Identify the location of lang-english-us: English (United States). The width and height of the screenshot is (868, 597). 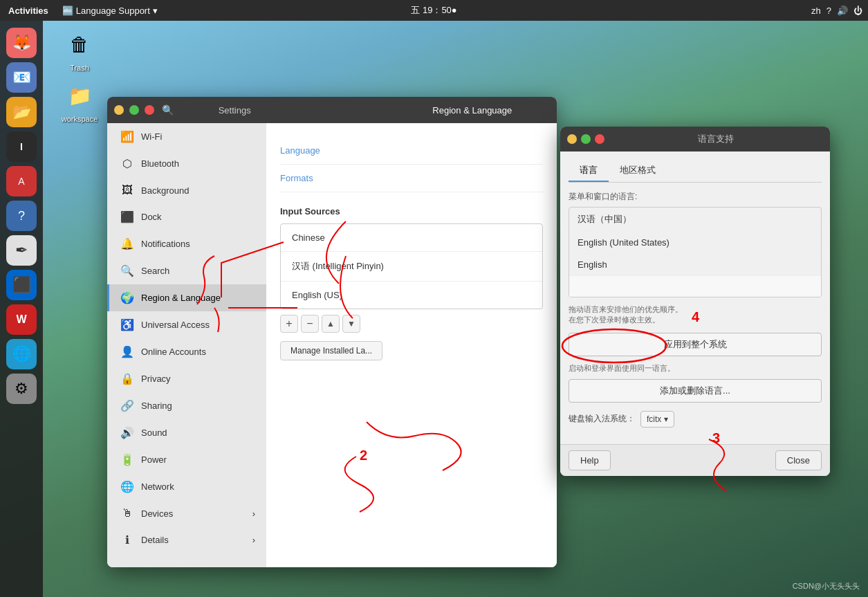
(695, 243).